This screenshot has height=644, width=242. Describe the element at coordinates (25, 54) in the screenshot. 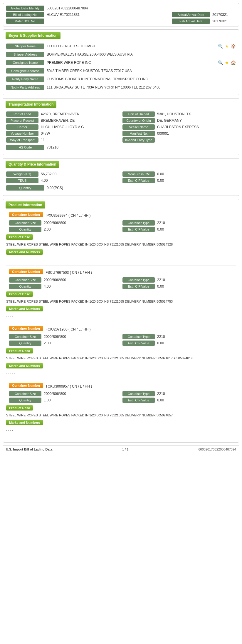

I see `shipper-address-label: Shipper Address` at that location.